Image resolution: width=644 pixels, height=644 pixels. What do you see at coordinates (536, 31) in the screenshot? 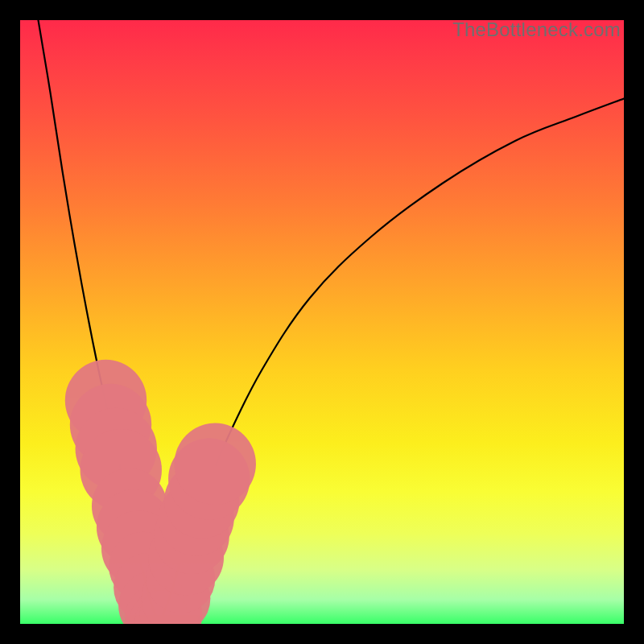
I see `watermark-text: TheBottleneck.com` at bounding box center [536, 31].